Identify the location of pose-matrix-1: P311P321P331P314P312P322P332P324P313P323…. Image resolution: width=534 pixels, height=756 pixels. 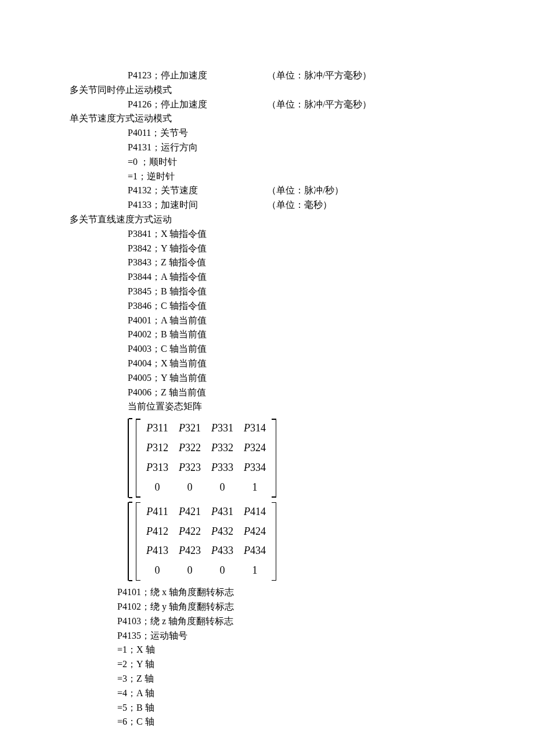
(296, 458).